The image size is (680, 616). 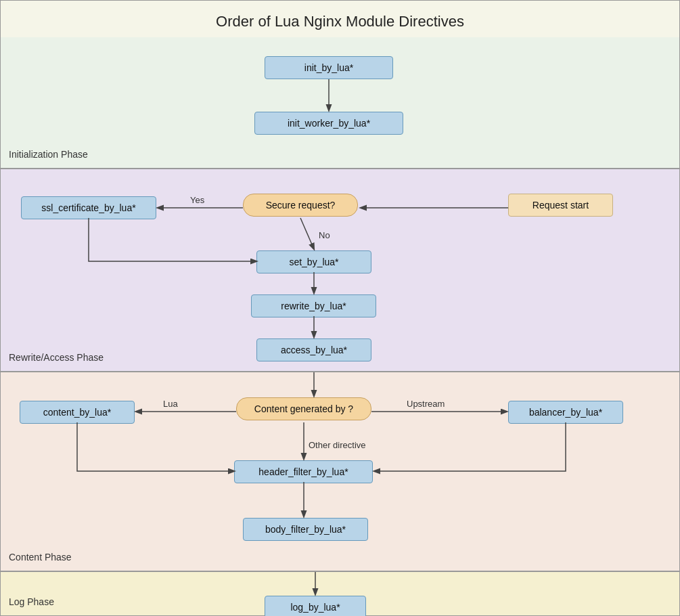 What do you see at coordinates (304, 409) in the screenshot?
I see `node-content-gen: Content generated by ?` at bounding box center [304, 409].